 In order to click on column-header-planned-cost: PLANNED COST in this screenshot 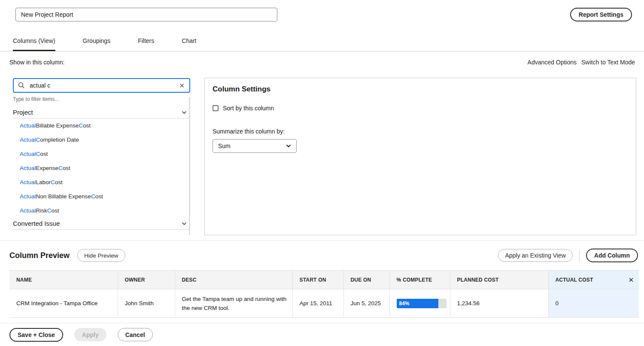, I will do `click(499, 280)`.